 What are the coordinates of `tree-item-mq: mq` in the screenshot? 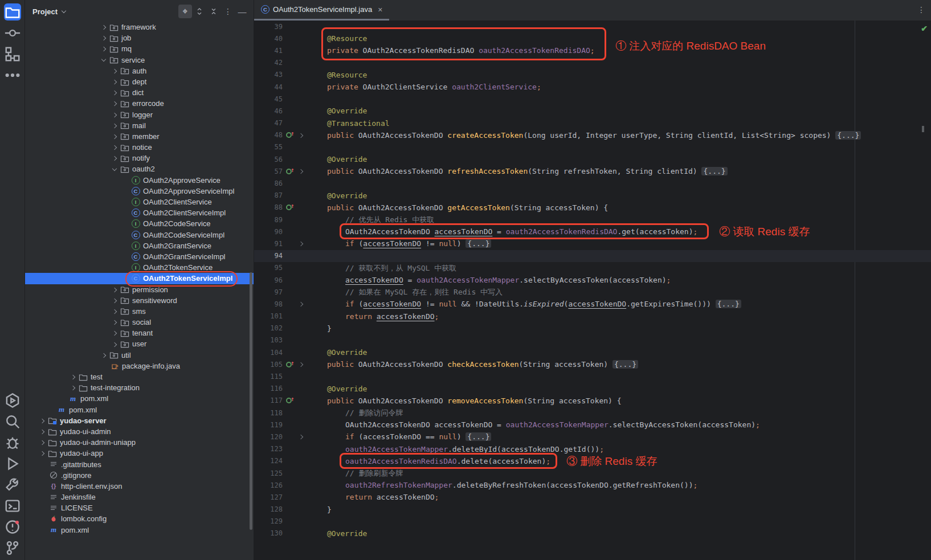 It's located at (139, 49).